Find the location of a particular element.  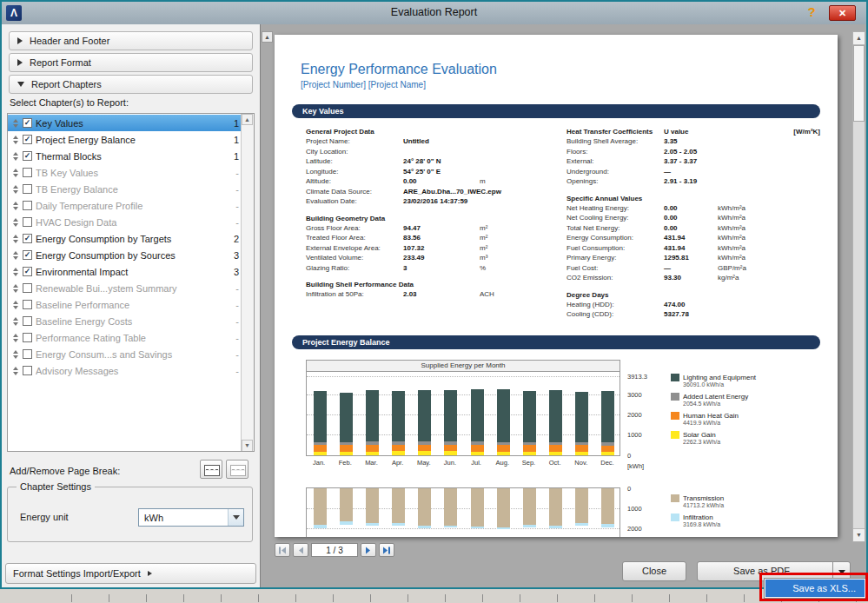

data-row: Underground:— is located at coordinates (693, 172).